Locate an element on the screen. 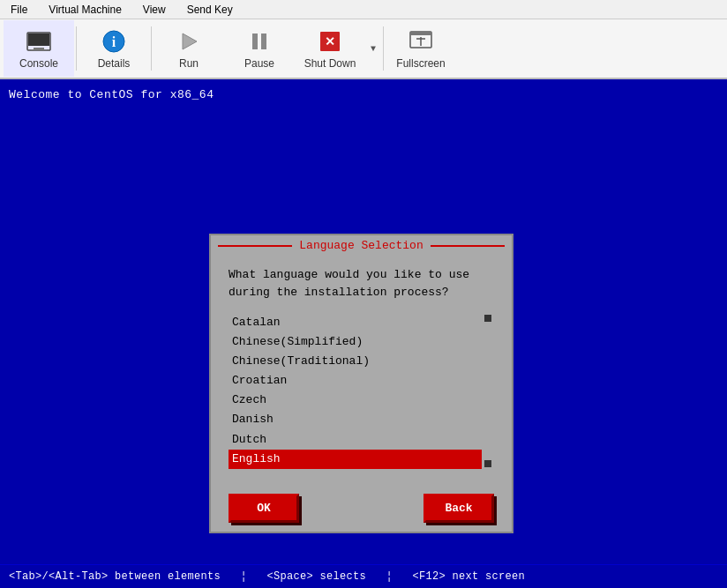 The height and width of the screenshot is (588, 727). list-item-english: English is located at coordinates (355, 459).